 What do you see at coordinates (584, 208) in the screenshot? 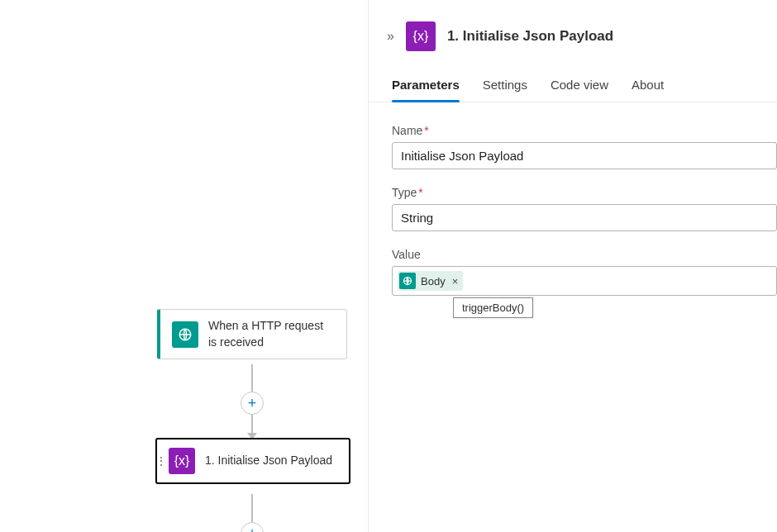
I see `type-field-group: Type*` at bounding box center [584, 208].